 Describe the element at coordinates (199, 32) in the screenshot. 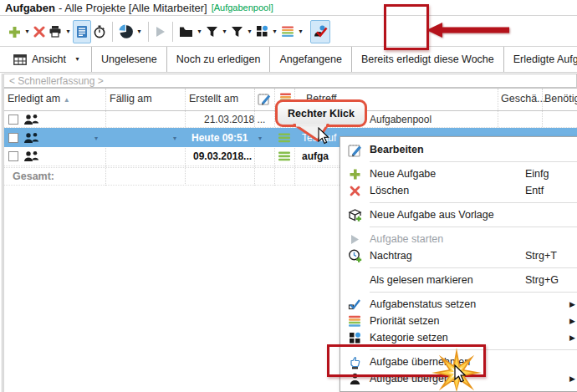

I see `folder-dropdown: ▾` at that location.